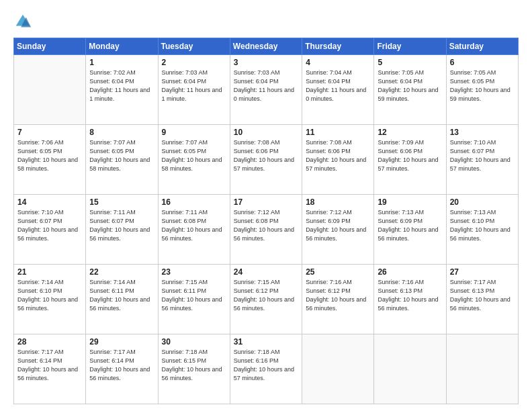 The width and height of the screenshot is (532, 411). What do you see at coordinates (410, 90) in the screenshot?
I see `calendar-cell: 5Sunrise: 7:05 AMSunset: 6:04 PMDaylight…` at bounding box center [410, 90].